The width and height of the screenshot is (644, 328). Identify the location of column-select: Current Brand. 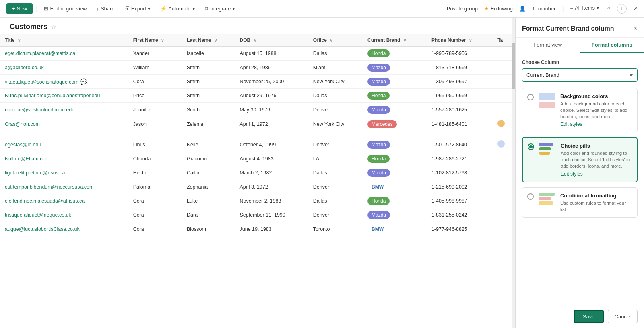
(580, 75).